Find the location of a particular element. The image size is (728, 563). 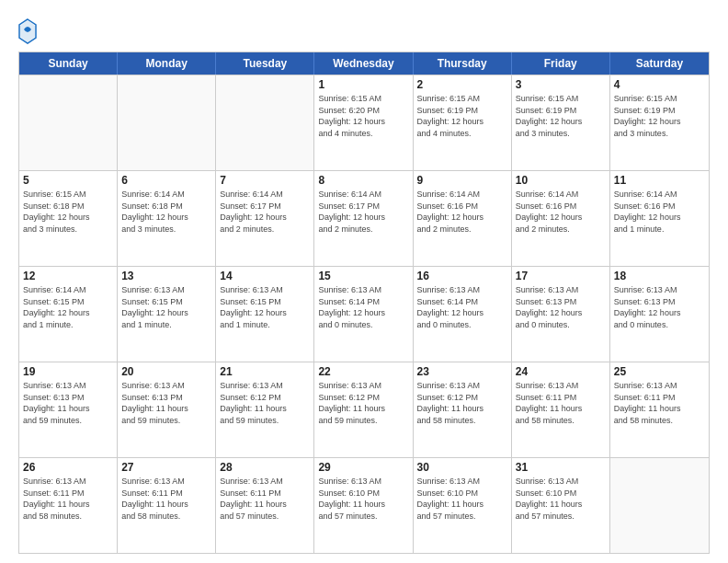

day-number: 19 is located at coordinates (68, 372).